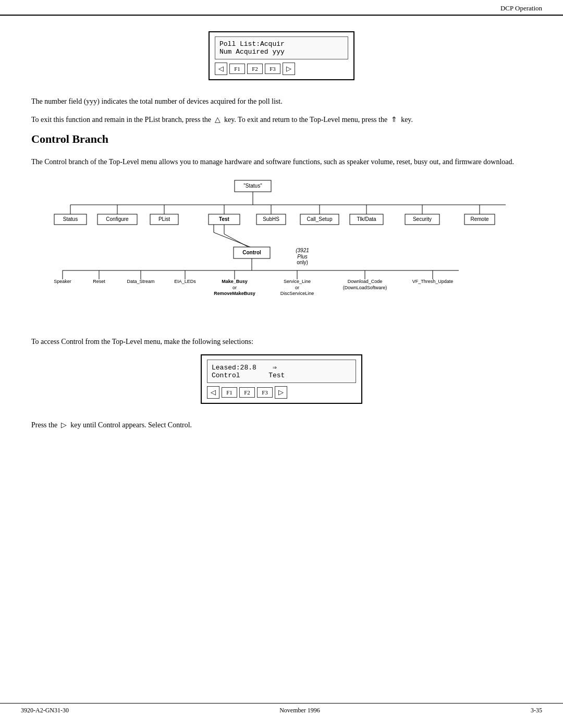 Image resolution: width=563 pixels, height=728 pixels. I want to click on paragraph-2: To exit this function and remain in the …, so click(282, 120).